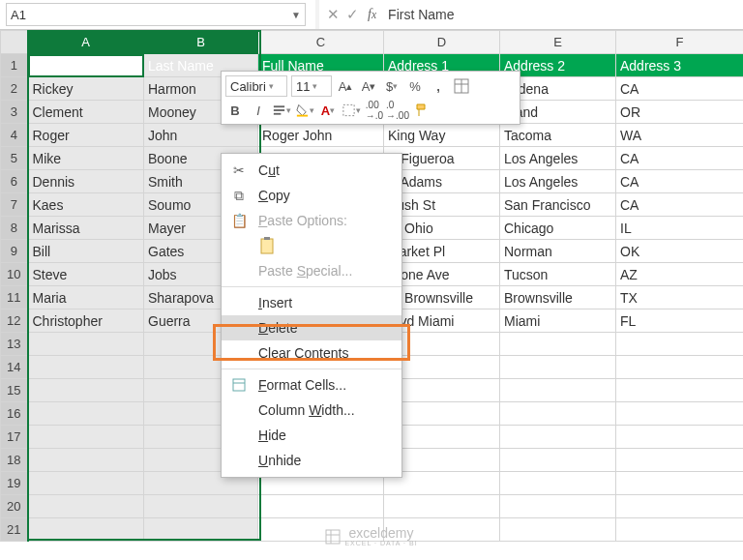  Describe the element at coordinates (558, 321) in the screenshot. I see `cell: Miami` at that location.